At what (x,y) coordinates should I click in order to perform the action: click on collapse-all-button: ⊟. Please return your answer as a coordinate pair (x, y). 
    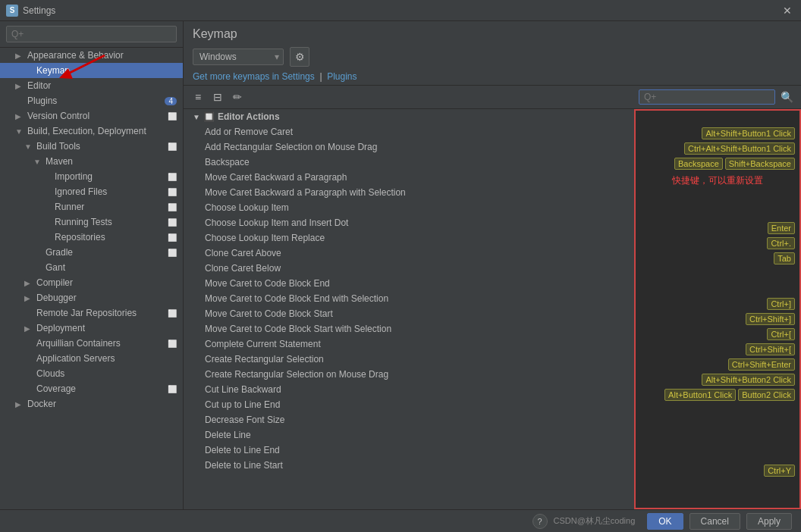
    Looking at the image, I should click on (218, 97).